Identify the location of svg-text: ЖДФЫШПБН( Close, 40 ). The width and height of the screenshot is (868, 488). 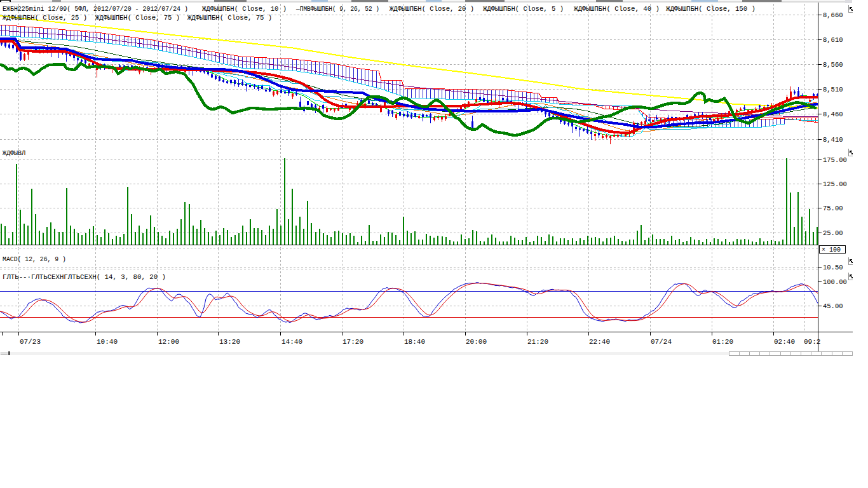
(616, 9).